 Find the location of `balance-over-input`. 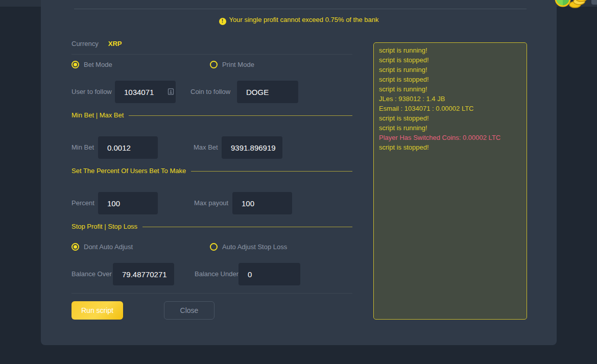

balance-over-input is located at coordinates (144, 274).